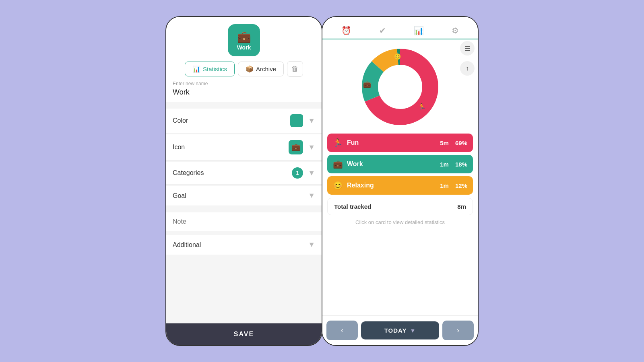  What do you see at coordinates (400, 87) in the screenshot?
I see `chart-overlays: 🏃 💼 😊` at bounding box center [400, 87].